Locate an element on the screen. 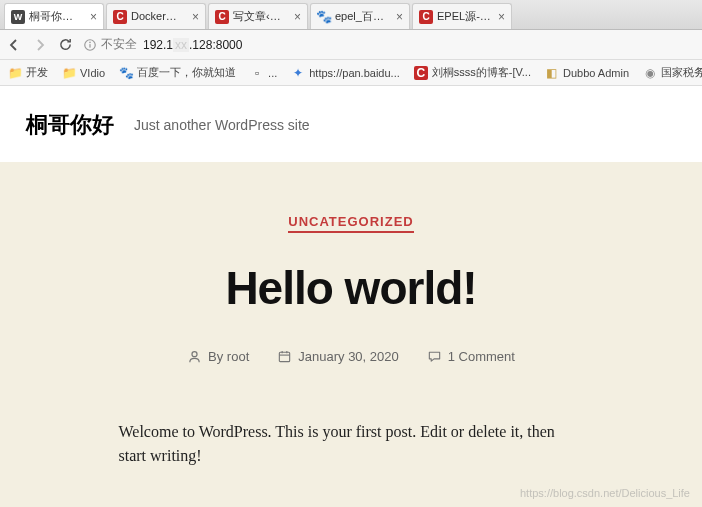 The image size is (702, 507). tab-label: EPEL源-是什 is located at coordinates (464, 16).